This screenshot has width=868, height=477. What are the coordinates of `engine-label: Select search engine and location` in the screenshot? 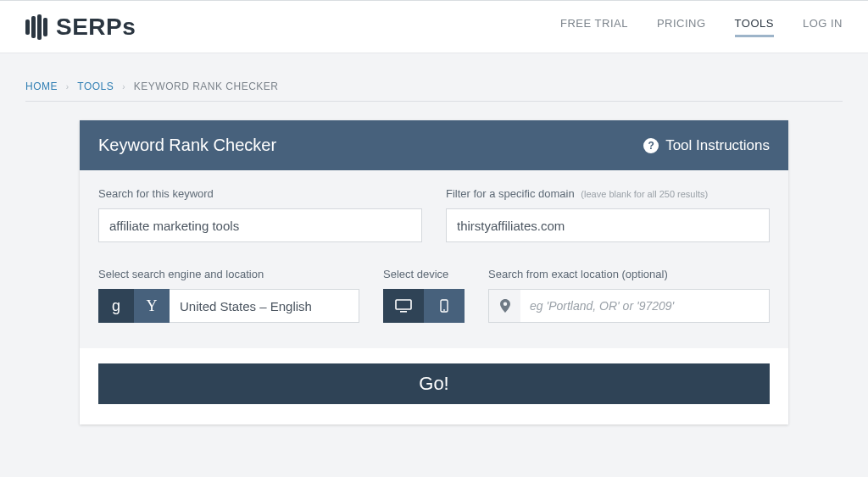 It's located at (229, 275).